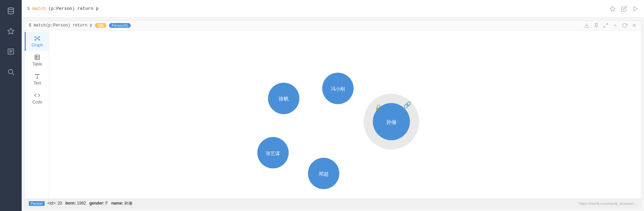 The height and width of the screenshot is (211, 644). I want to click on sidebar, so click(11, 106).